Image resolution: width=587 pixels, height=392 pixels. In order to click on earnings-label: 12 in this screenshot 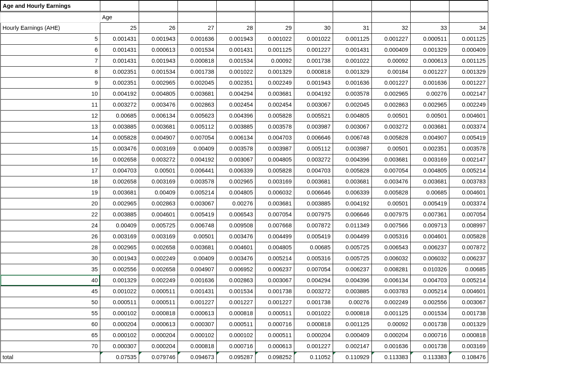, I will do `click(50, 116)`.